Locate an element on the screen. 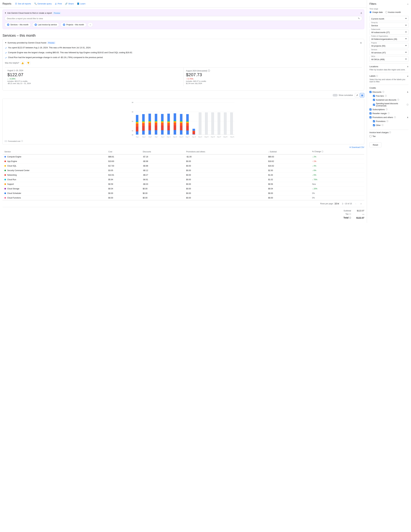 Image resolution: width=411 pixels, height=532 pixels. discounts-cell: $0.00 is located at coordinates (163, 198).